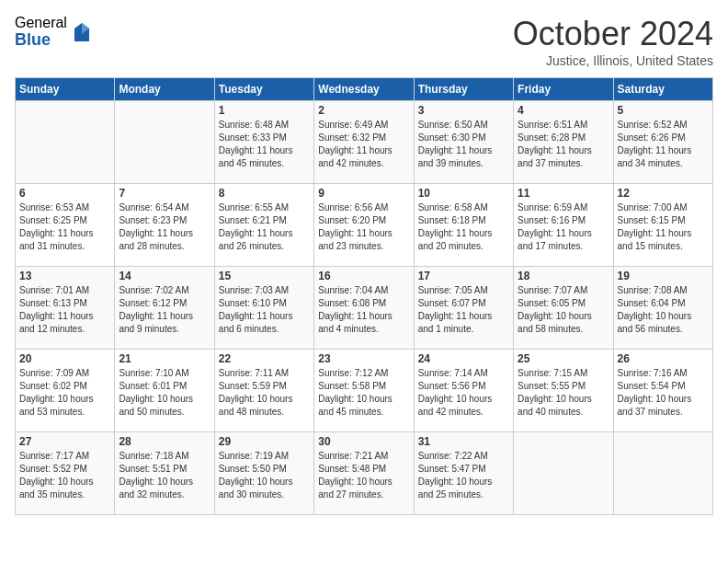  What do you see at coordinates (613, 41) in the screenshot?
I see `title-block: October 2024 Justice, Illinois, United S…` at bounding box center [613, 41].